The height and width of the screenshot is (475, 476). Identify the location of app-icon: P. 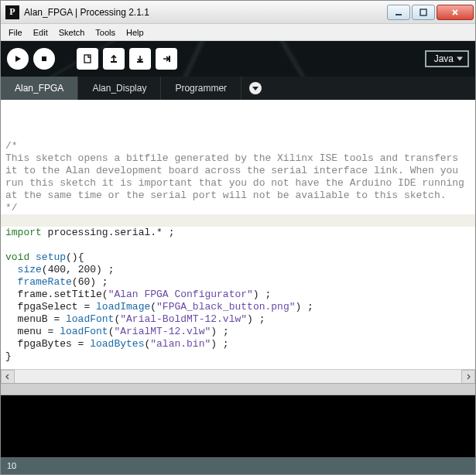
(12, 12).